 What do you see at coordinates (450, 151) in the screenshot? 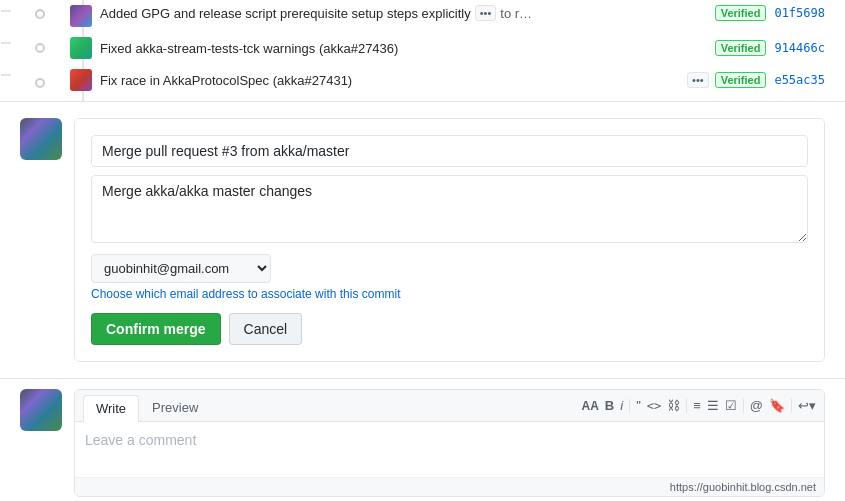
I see `merge-title-input` at bounding box center [450, 151].